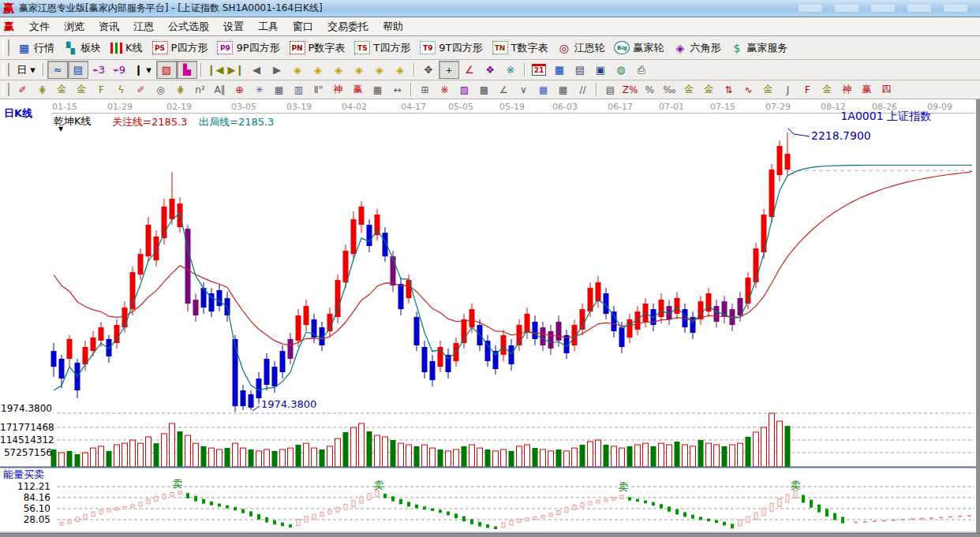 Image resolution: width=980 pixels, height=537 pixels. Describe the element at coordinates (524, 90) in the screenshot. I see `draw-tool-26-button: ∨` at that location.